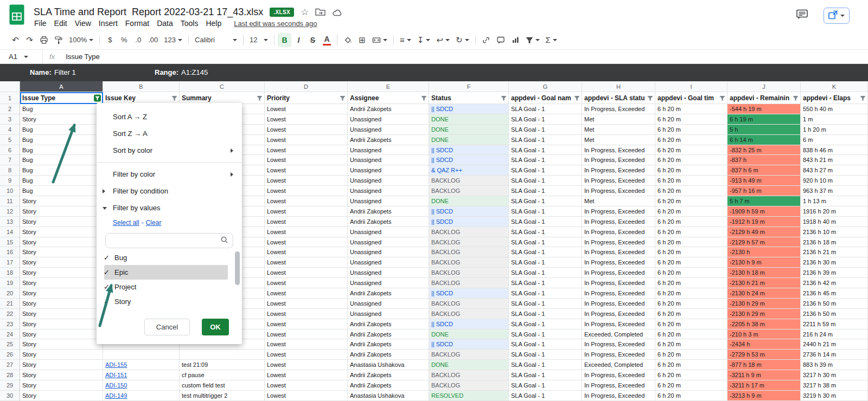 The height and width of the screenshot is (401, 868). Describe the element at coordinates (691, 222) in the screenshot. I see `cell-I13: 6 h 20 m` at that location.